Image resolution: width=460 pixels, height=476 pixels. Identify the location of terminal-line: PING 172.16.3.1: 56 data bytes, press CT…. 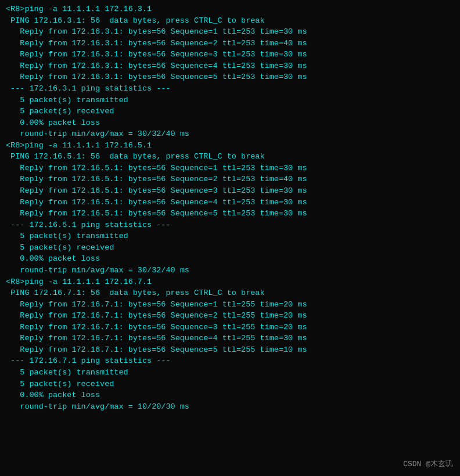
(230, 21).